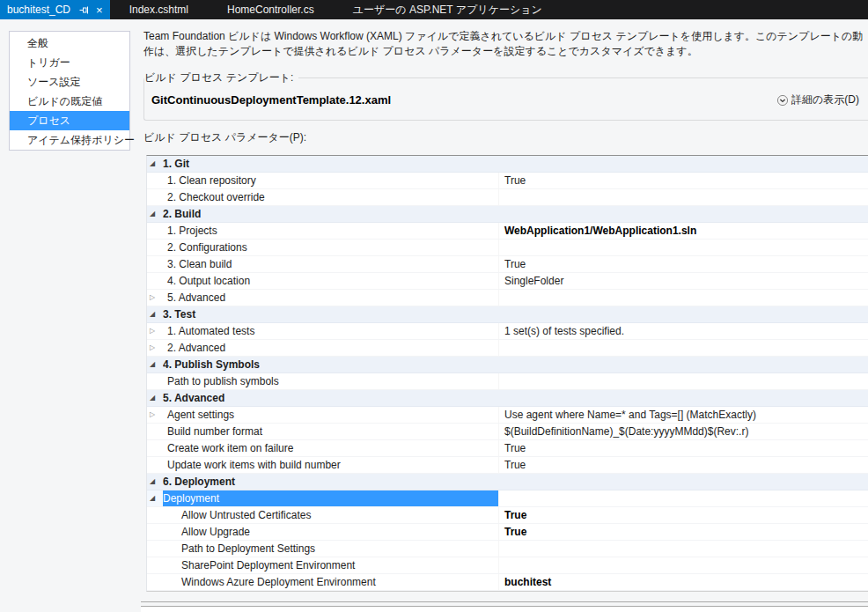 Image resolution: width=868 pixels, height=612 pixels. What do you see at coordinates (507, 365) in the screenshot?
I see `grid-row: ◢4. Publish Symbols` at bounding box center [507, 365].